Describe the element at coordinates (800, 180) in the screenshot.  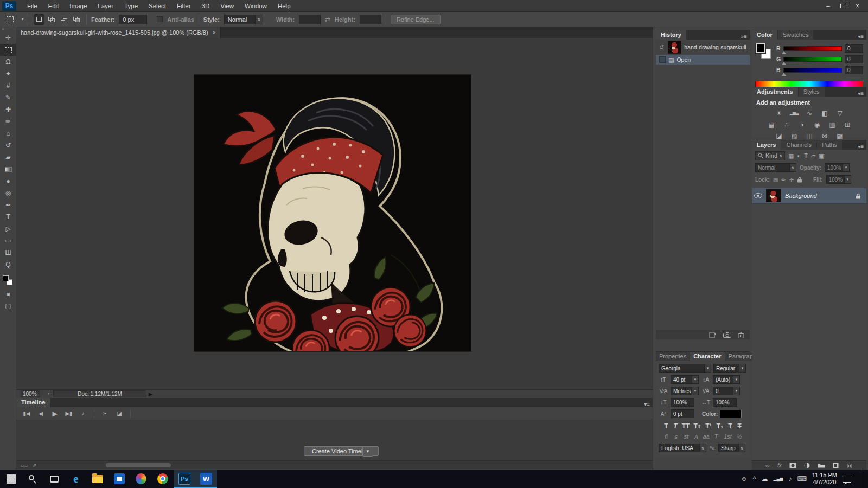
I see `lock-all-icon` at that location.